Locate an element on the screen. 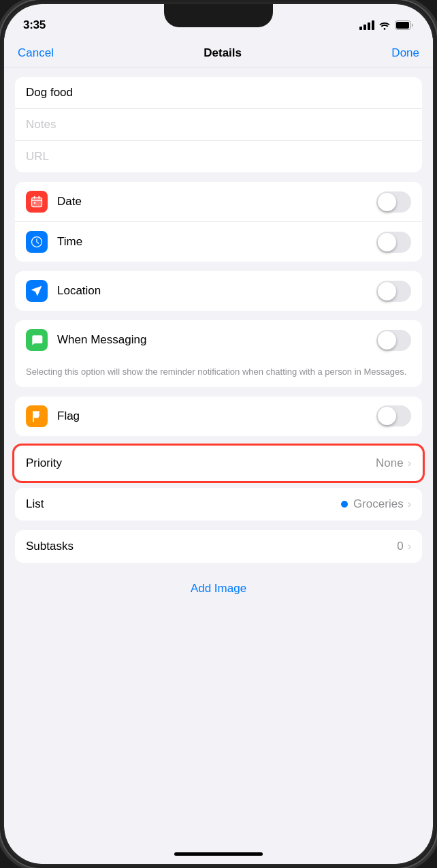 The image size is (437, 868). cancel-button: Cancel is located at coordinates (35, 53).